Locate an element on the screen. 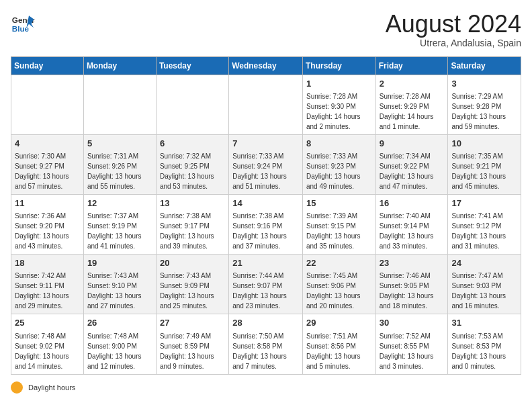 Image resolution: width=532 pixels, height=411 pixels. logo: General Blue is located at coordinates (23, 23).